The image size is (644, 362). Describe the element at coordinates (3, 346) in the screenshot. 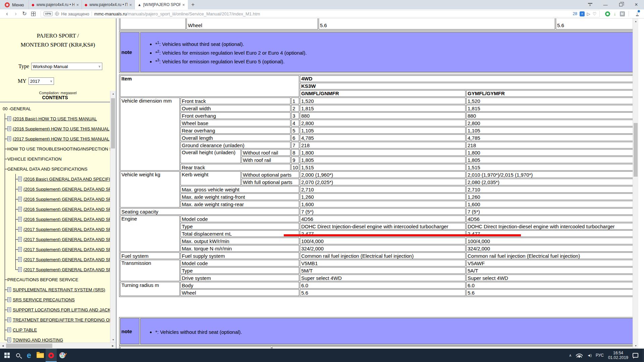

I see `scroll-left-icon: ◀` at that location.